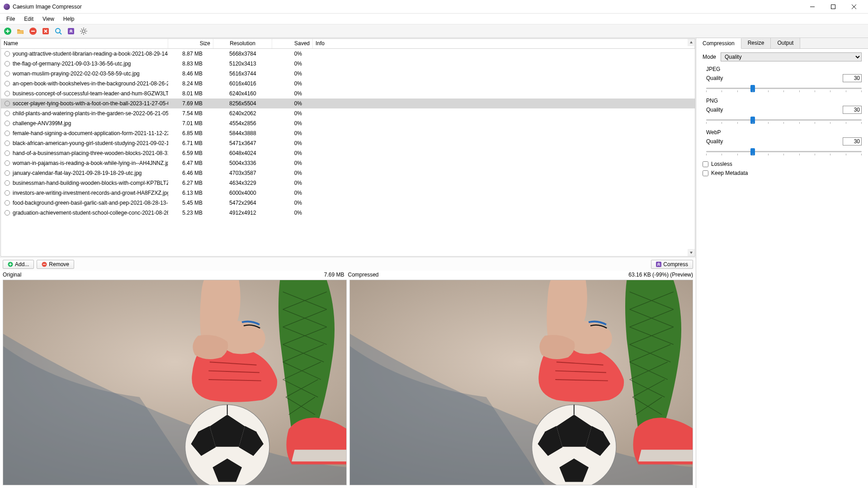 The height and width of the screenshot is (488, 868). Describe the element at coordinates (243, 123) in the screenshot. I see `file-resolution: 4554x2856` at that location.